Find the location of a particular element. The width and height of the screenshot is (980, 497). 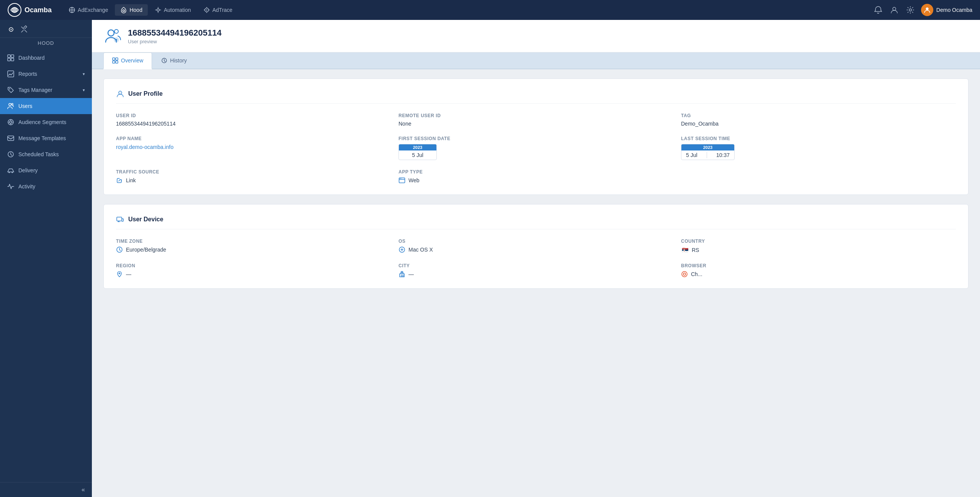

tab-history-label: History is located at coordinates (178, 60).